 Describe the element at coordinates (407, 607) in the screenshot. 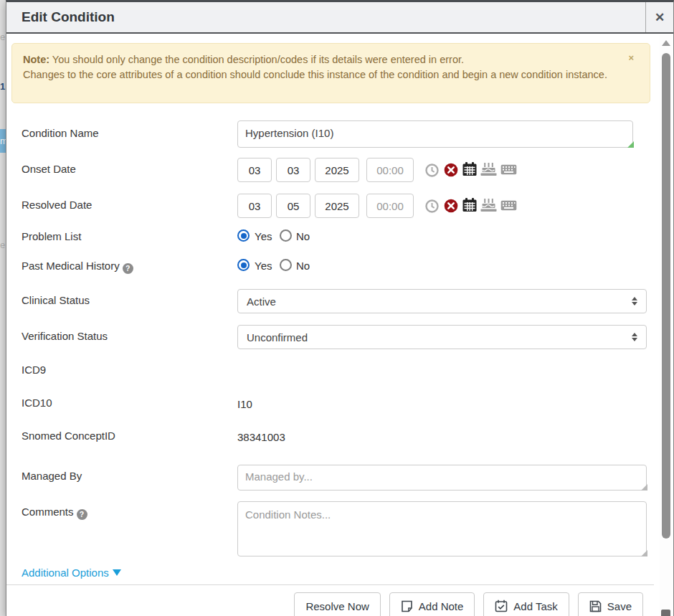

I see `note-icon` at that location.